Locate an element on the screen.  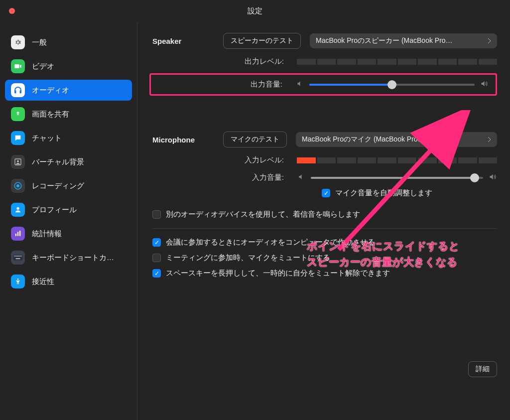
profile-icon is located at coordinates (18, 210).